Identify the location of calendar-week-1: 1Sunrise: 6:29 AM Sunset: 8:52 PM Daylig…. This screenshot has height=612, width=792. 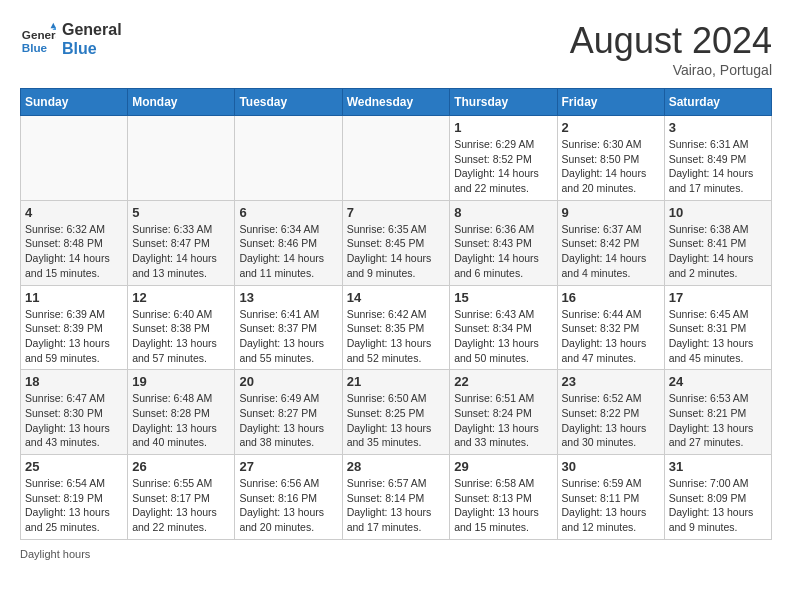
(396, 158).